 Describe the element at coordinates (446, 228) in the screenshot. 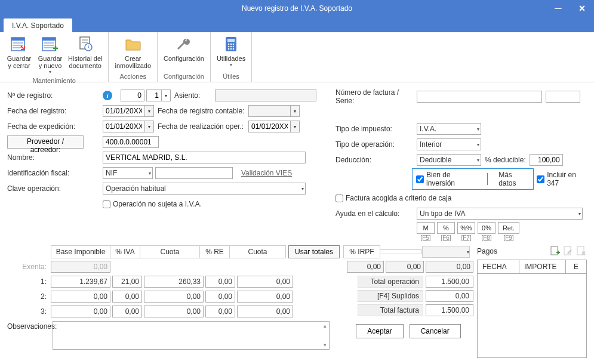

I see `calc-pct-button: %` at that location.